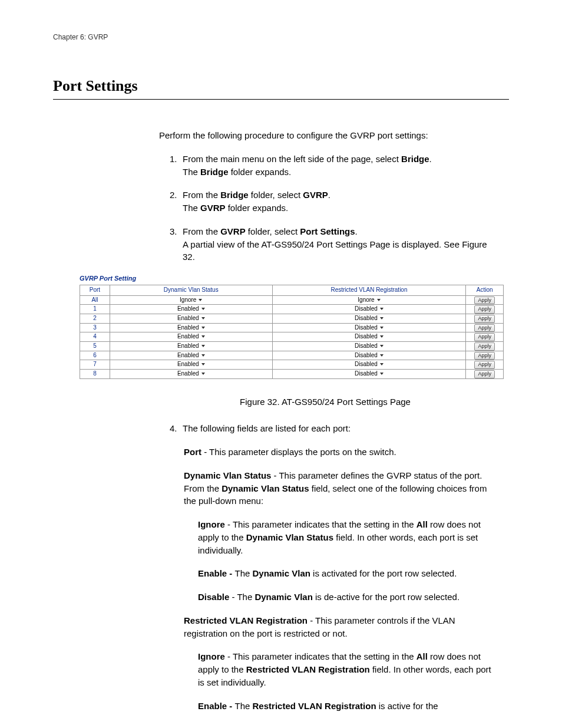  I want to click on rvr-enable-b1: Restricted VLAN Registration, so click(315, 706).